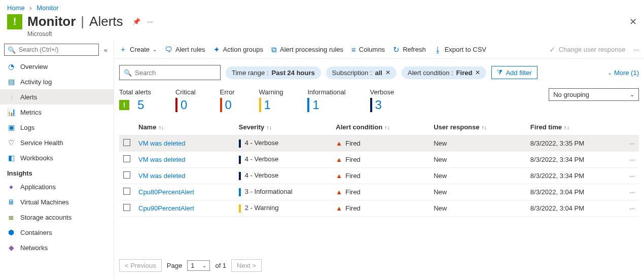 The image size is (644, 279). What do you see at coordinates (269, 192) in the screenshot?
I see `severity-text: 3 - Informational` at bounding box center [269, 192].